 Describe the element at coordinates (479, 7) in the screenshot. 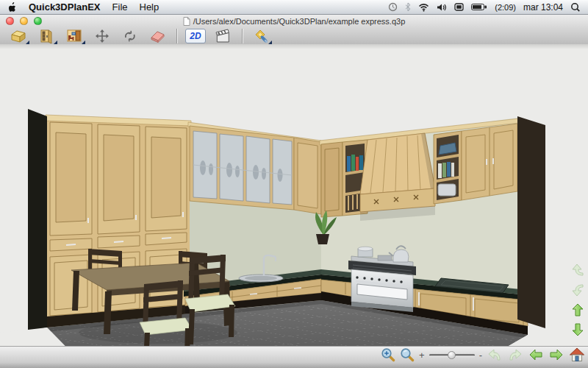

I see `battery-icon` at that location.